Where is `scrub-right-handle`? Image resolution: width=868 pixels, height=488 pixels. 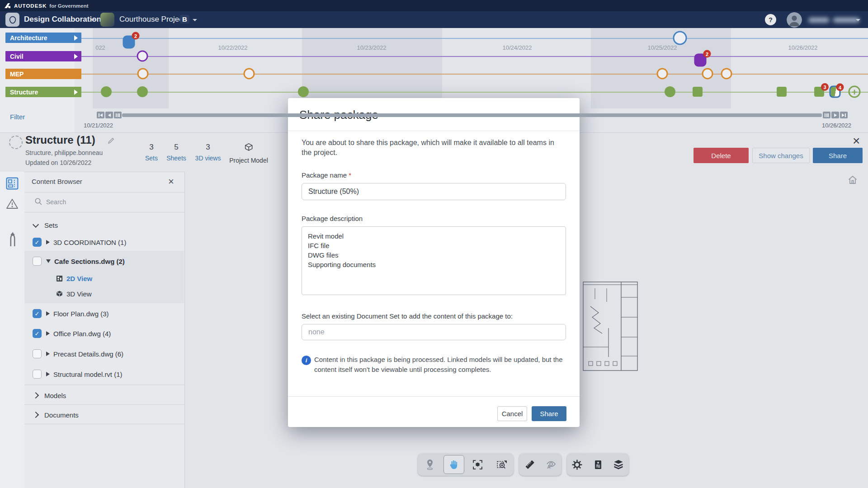
scrub-right-handle is located at coordinates (826, 115).